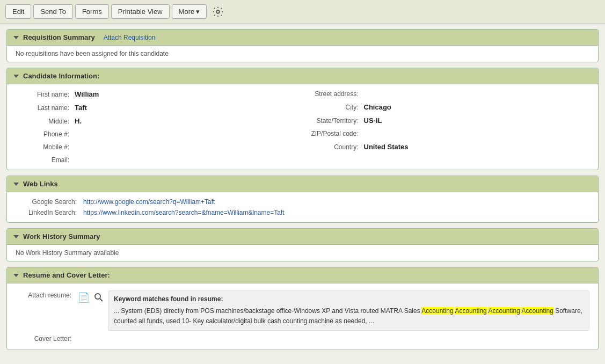  What do you see at coordinates (349, 310) in the screenshot?
I see `keyword-box: Keyword matches found in resume: ... Sys…` at bounding box center [349, 310].